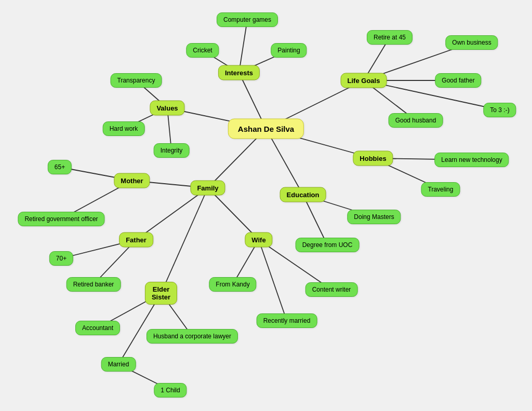  What do you see at coordinates (259, 240) in the screenshot?
I see `node-wife: Wife` at bounding box center [259, 240].